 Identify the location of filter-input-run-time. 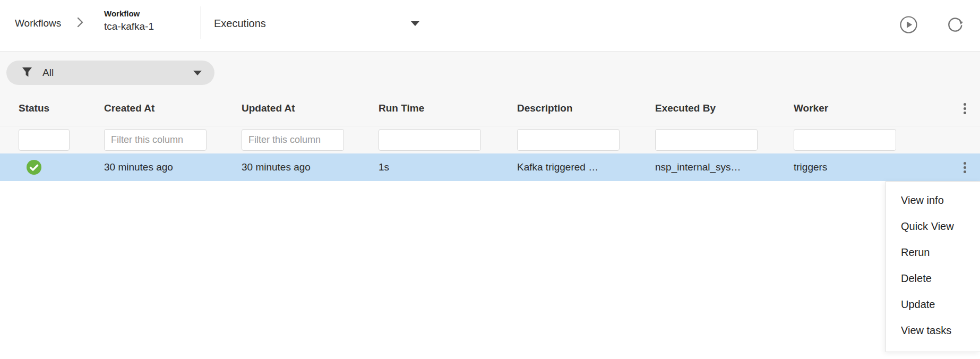
(430, 140).